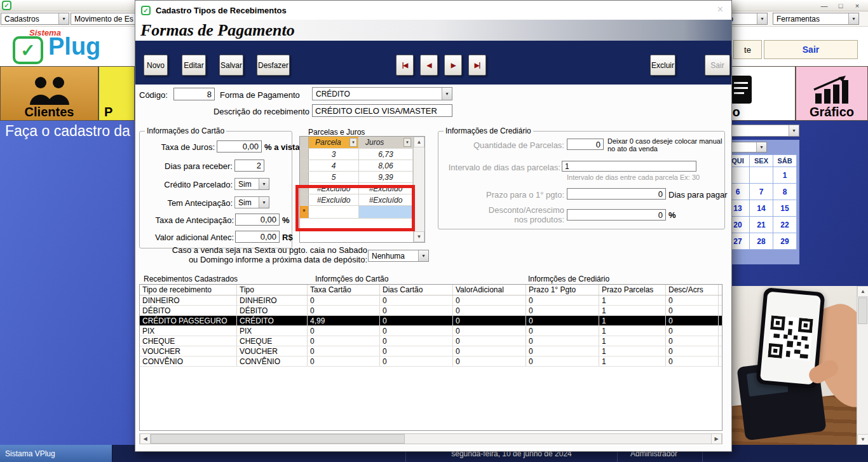 The height and width of the screenshot is (462, 868). What do you see at coordinates (386, 154) in the screenshot?
I see `juros-cell: 6,73` at bounding box center [386, 154].